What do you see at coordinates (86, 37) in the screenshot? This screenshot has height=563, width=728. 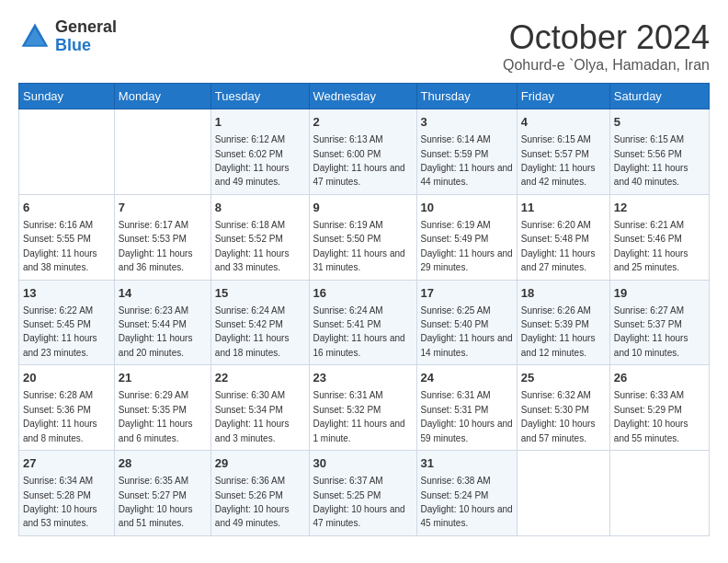 I see `logo-text: General Blue` at bounding box center [86, 37].